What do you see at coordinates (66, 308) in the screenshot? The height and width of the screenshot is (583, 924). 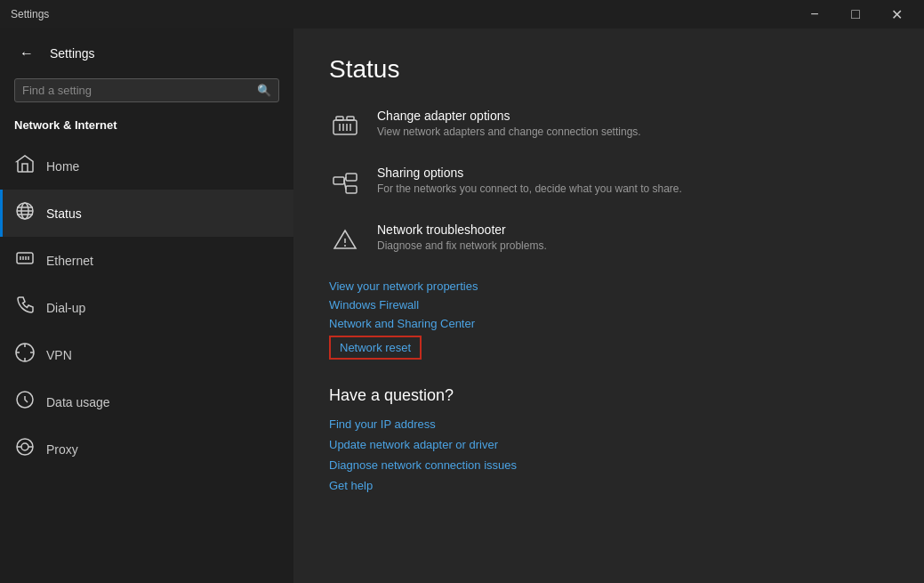 I see `sidebar-item-dialup-label: Dial-up` at bounding box center [66, 308].